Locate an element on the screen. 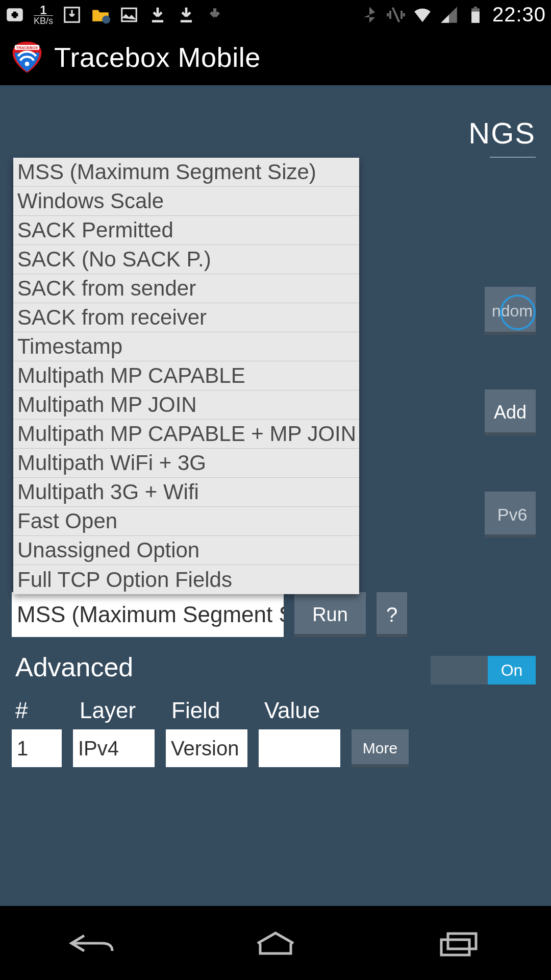 The width and height of the screenshot is (551, 980). advanced-toggle: On is located at coordinates (483, 670).